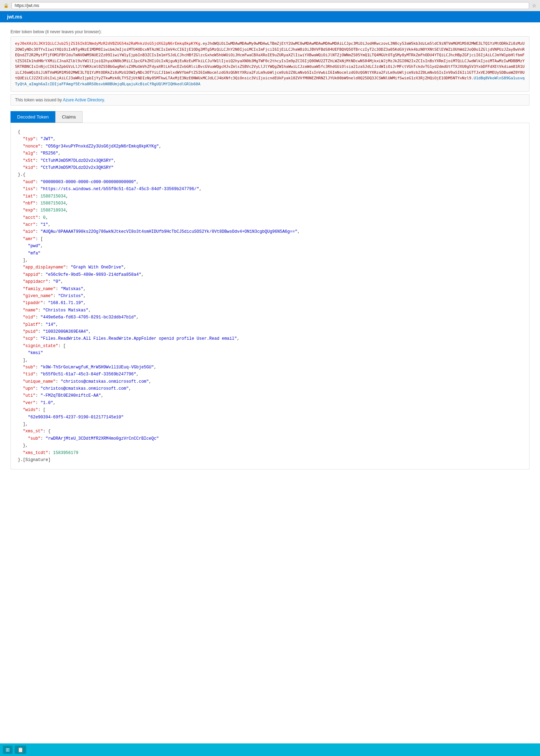 The width and height of the screenshot is (540, 756). I want to click on taskbar-btn-1: ⊞, so click(8, 750).